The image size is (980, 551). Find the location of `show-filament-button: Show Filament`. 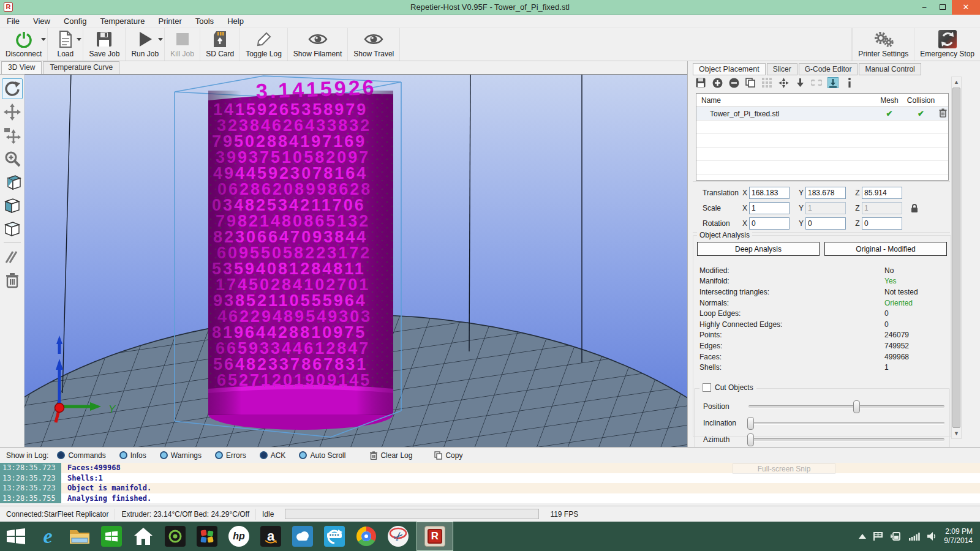

show-filament-button: Show Filament is located at coordinates (318, 44).